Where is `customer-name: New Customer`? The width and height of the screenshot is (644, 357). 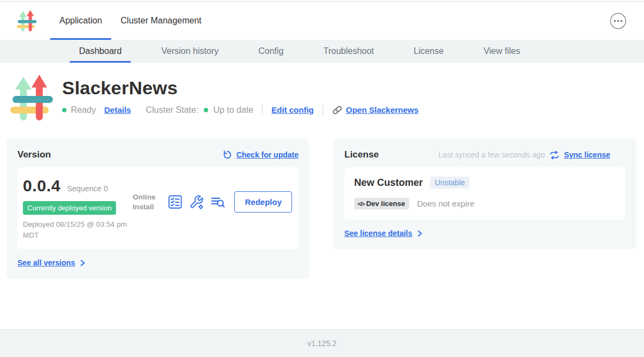
customer-name: New Customer is located at coordinates (388, 183).